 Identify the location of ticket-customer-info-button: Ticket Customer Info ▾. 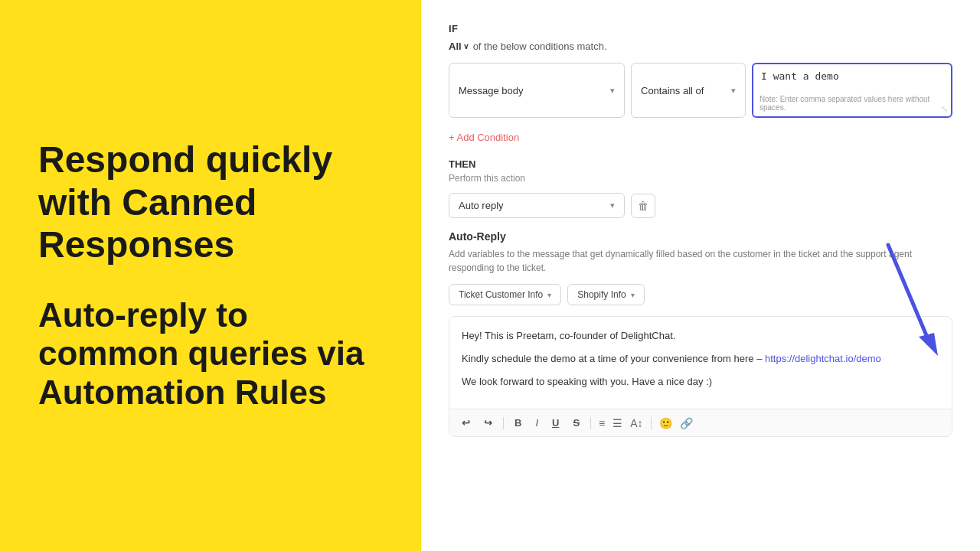
(505, 295).